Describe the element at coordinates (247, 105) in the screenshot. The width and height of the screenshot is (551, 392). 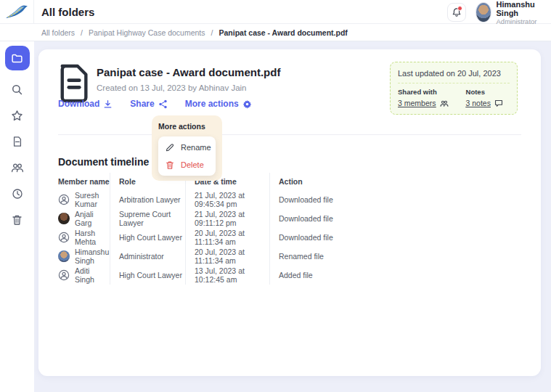
I see `gear-icon` at that location.